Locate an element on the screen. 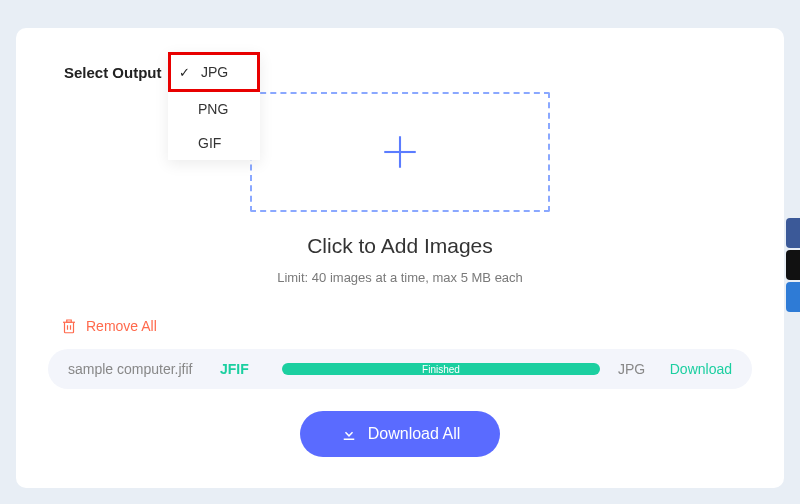 The image size is (800, 504). file-row: sample computer.jfif JFIF Finished JPG D… is located at coordinates (400, 369).